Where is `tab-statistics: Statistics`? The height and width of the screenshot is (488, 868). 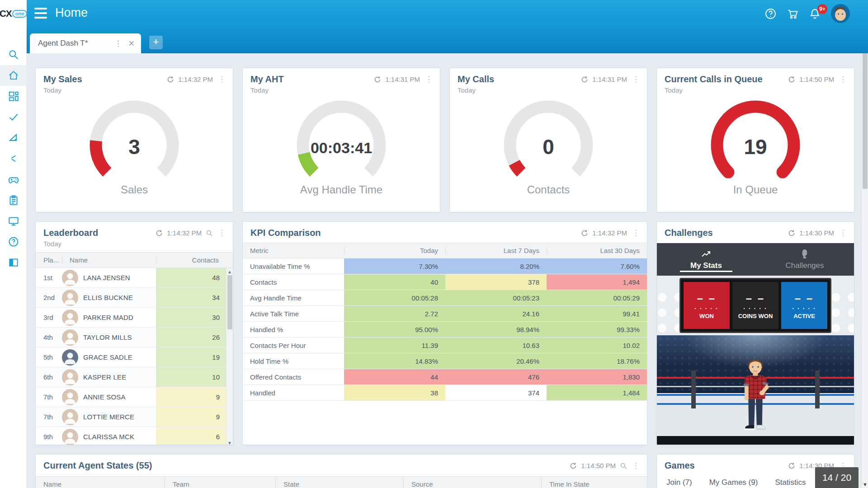
tab-statistics: Statistics is located at coordinates (790, 483).